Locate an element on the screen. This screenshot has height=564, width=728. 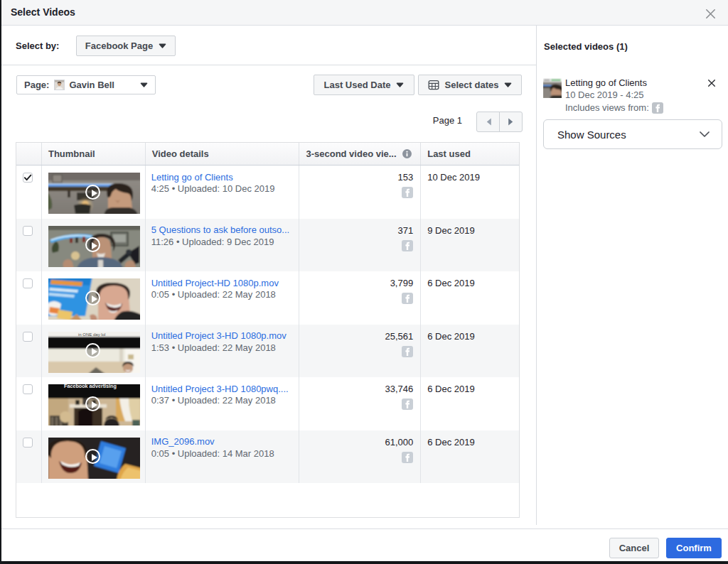
video-title-link: 5 Questions to ask before outso... is located at coordinates (223, 230).